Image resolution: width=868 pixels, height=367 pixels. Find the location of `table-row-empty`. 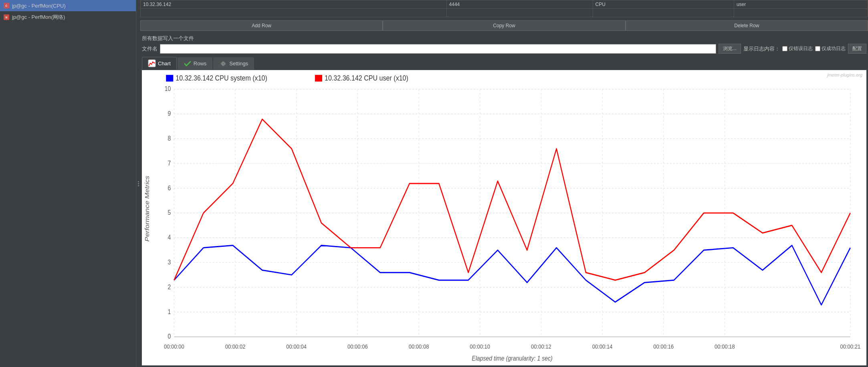

table-row-empty is located at coordinates (504, 13).